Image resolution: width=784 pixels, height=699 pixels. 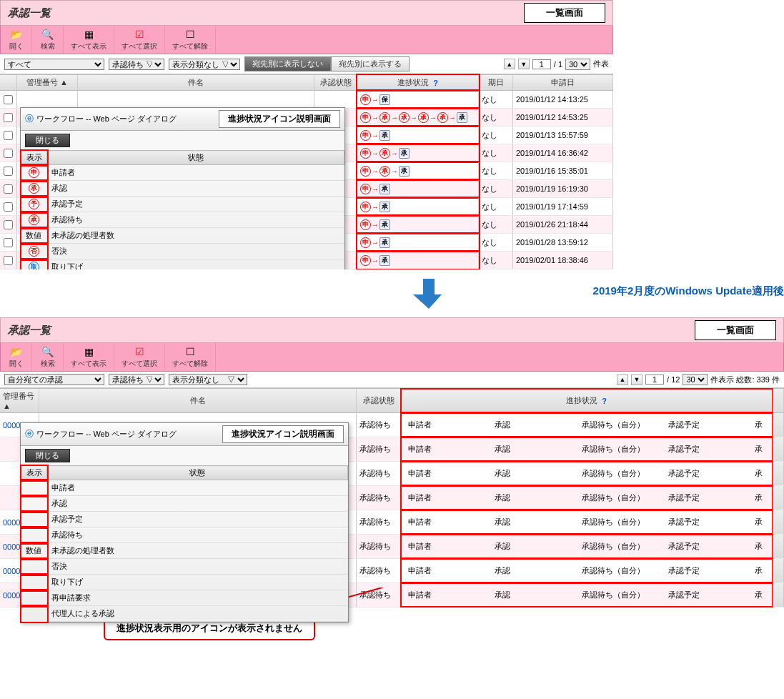 I want to click on legend-row: 数値未承認の処理者数, so click(x=183, y=236).